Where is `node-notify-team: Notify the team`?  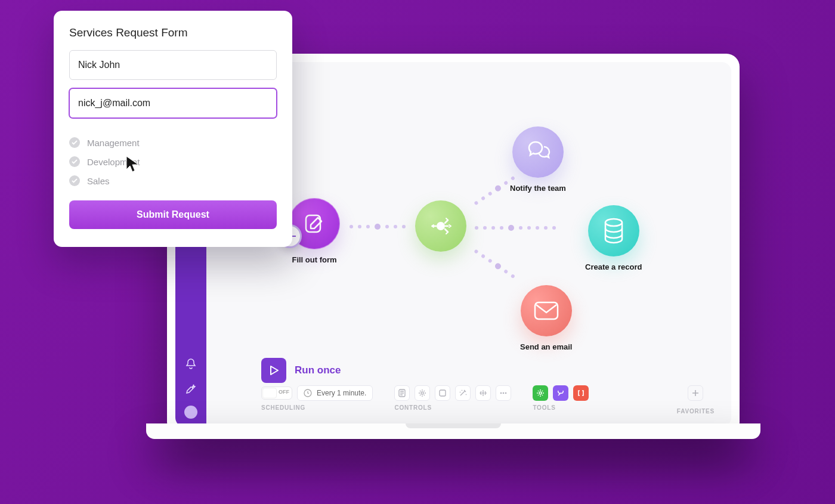 node-notify-team: Notify the team is located at coordinates (538, 160).